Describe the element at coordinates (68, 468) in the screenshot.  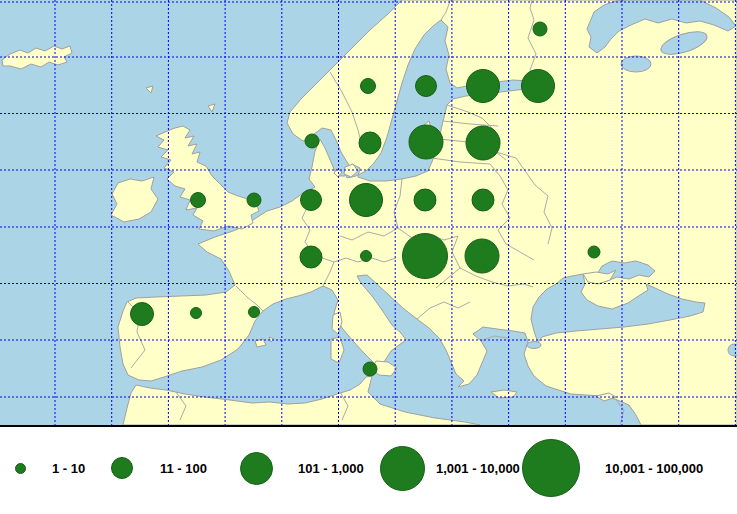
I see `legend-label: 1 - 10` at that location.